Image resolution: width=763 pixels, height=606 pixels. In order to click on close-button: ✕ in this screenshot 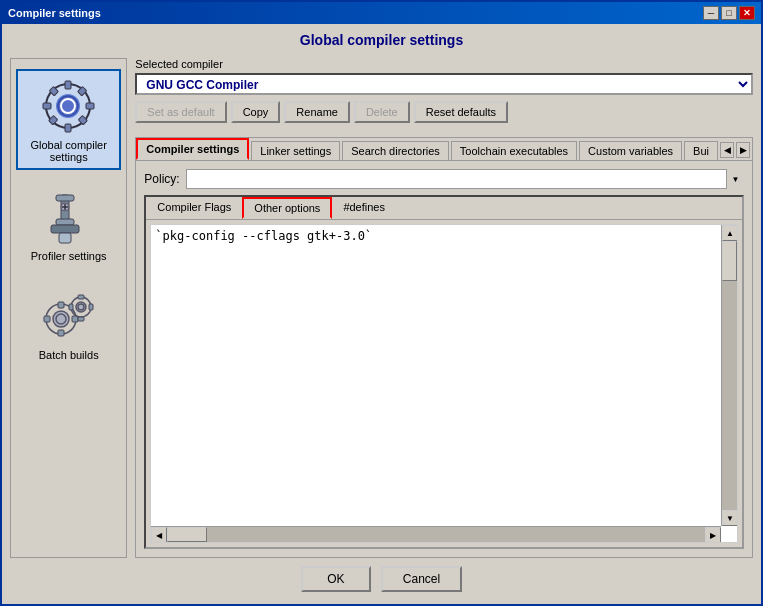, I will do `click(747, 13)`.